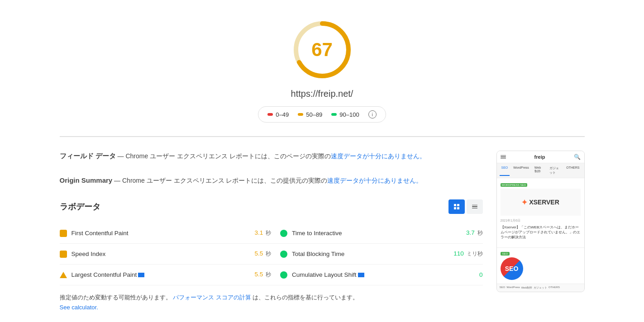  Describe the element at coordinates (555, 170) in the screenshot. I see `preview-tab-gadget: ガジェット` at that location.